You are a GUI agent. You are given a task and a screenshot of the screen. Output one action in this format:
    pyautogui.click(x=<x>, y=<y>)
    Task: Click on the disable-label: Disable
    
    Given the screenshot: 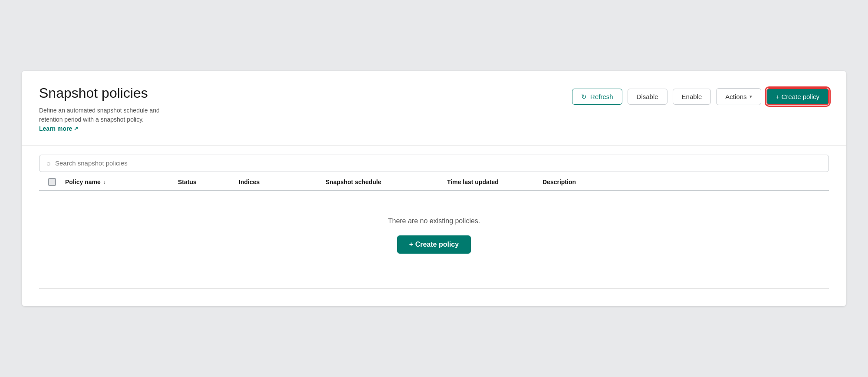 What is the action you would take?
    pyautogui.click(x=648, y=96)
    